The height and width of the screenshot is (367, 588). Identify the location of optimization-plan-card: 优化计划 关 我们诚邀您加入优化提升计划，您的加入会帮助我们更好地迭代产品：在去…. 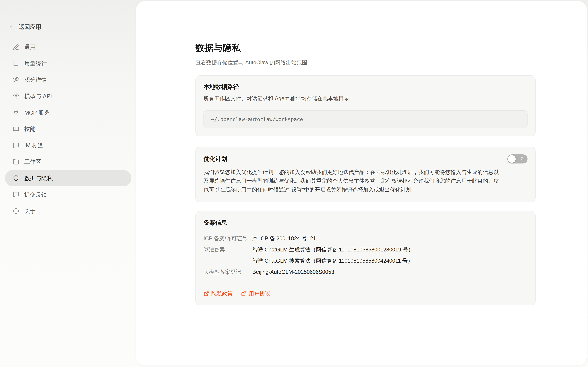
(366, 175).